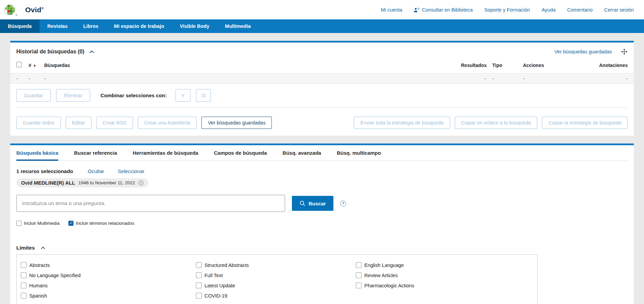  I want to click on delete-button: Eliminar, so click(73, 95).